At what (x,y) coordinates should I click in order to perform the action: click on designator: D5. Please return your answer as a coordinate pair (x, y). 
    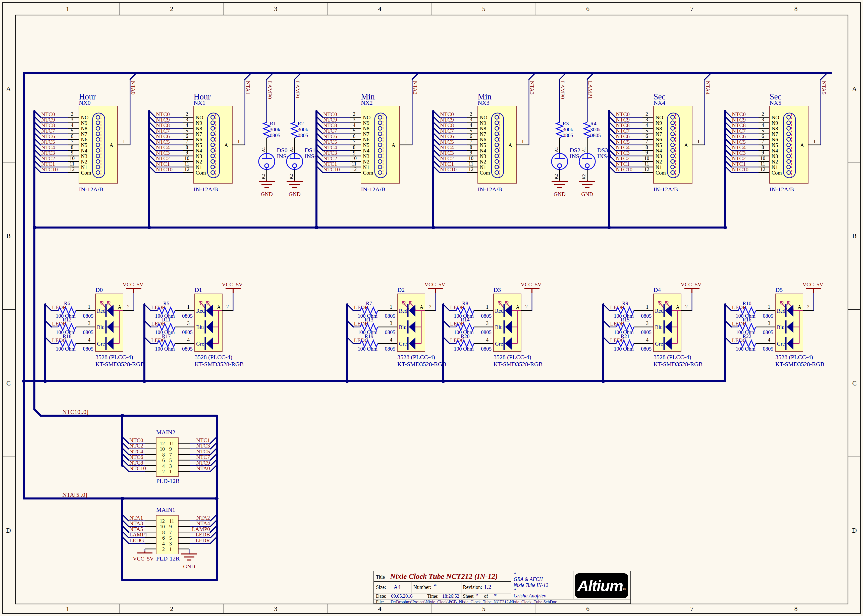
    Looking at the image, I should click on (779, 290).